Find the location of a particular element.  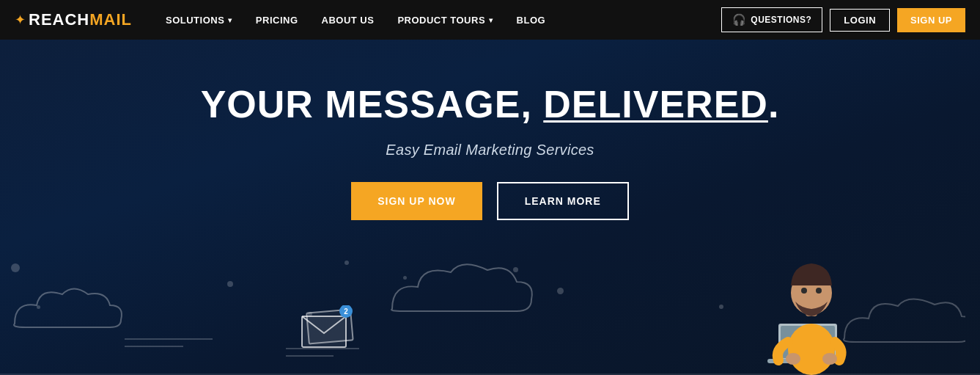

nav-item-pricing: PRICING is located at coordinates (277, 20).